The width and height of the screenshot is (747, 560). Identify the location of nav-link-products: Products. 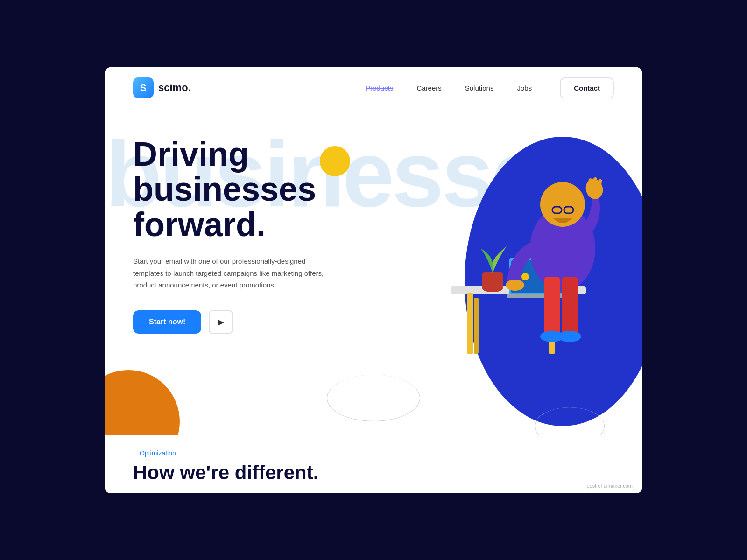
(379, 88).